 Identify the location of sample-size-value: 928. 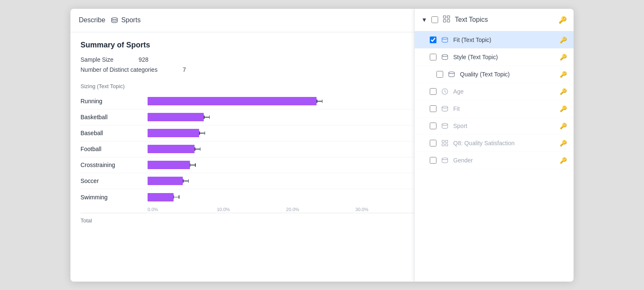
(143, 60).